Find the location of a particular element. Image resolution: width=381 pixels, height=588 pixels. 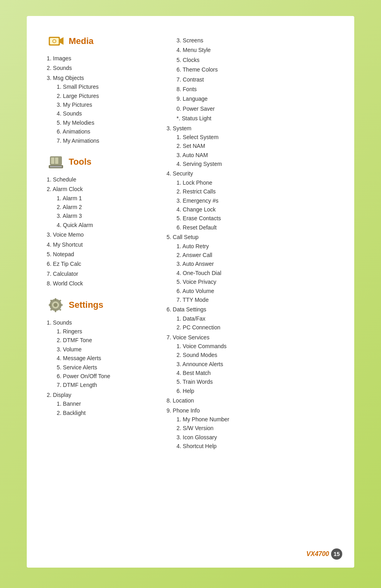

list-item: 4. Menu Style is located at coordinates (250, 50).